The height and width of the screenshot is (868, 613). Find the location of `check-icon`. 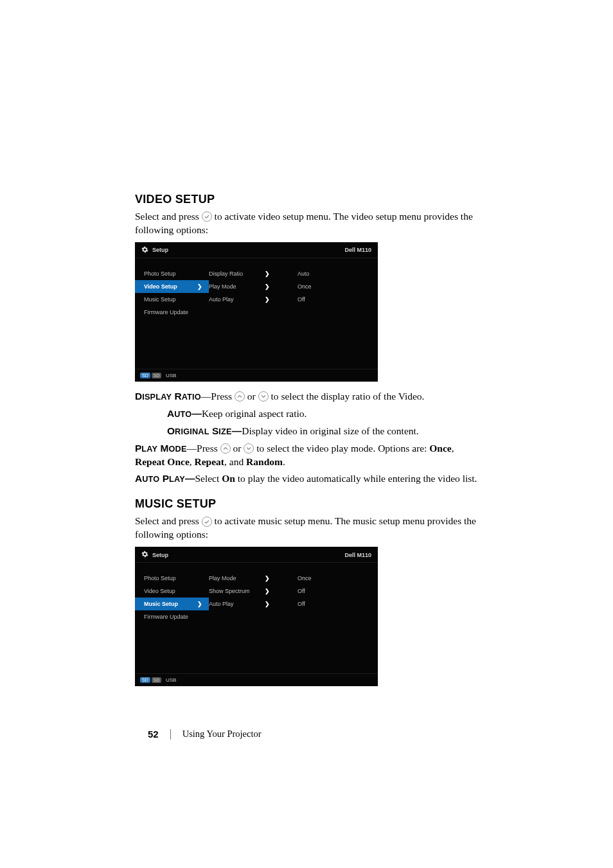

check-icon is located at coordinates (207, 522).